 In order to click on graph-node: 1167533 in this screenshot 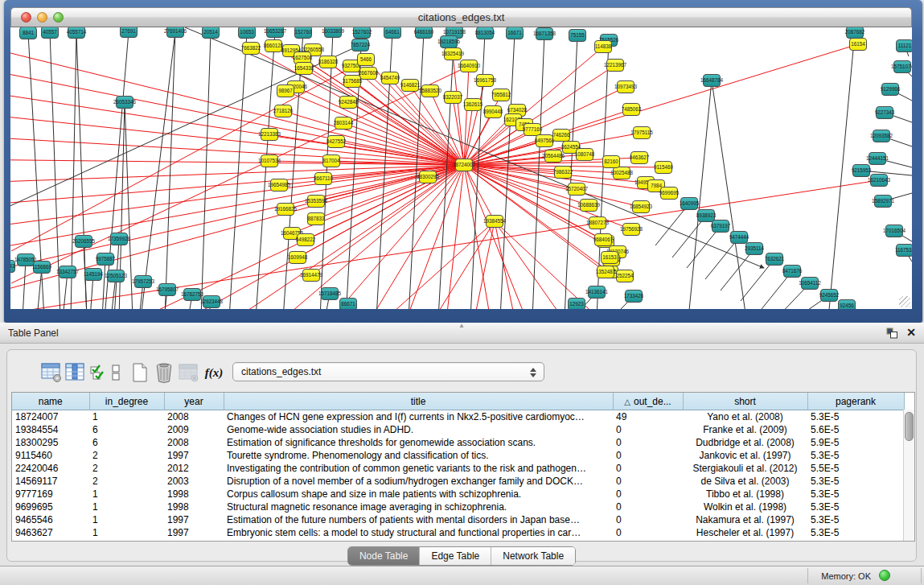, I will do `click(904, 251)`.